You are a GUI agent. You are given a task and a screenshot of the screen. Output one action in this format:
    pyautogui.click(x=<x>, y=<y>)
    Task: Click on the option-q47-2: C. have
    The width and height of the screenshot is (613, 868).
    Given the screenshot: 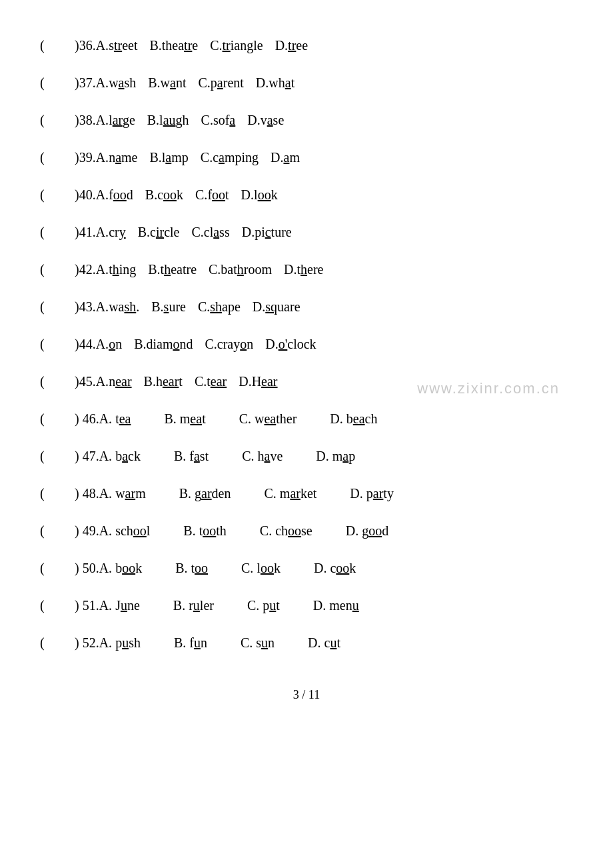 What is the action you would take?
    pyautogui.click(x=263, y=456)
    